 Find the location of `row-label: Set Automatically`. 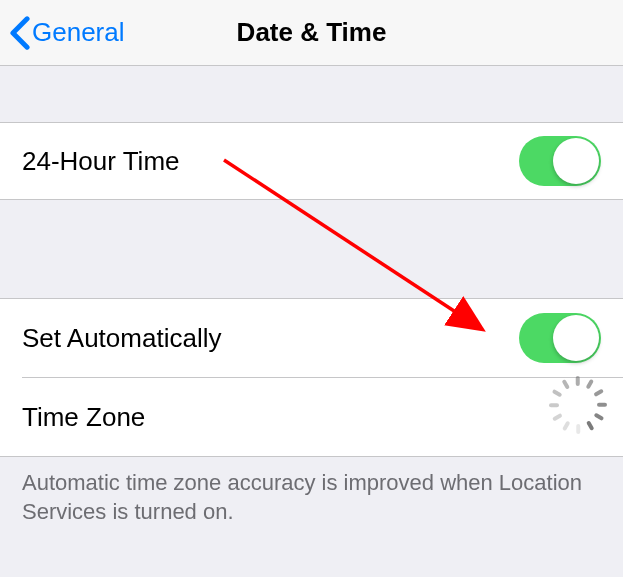

row-label: Set Automatically is located at coordinates (122, 338).